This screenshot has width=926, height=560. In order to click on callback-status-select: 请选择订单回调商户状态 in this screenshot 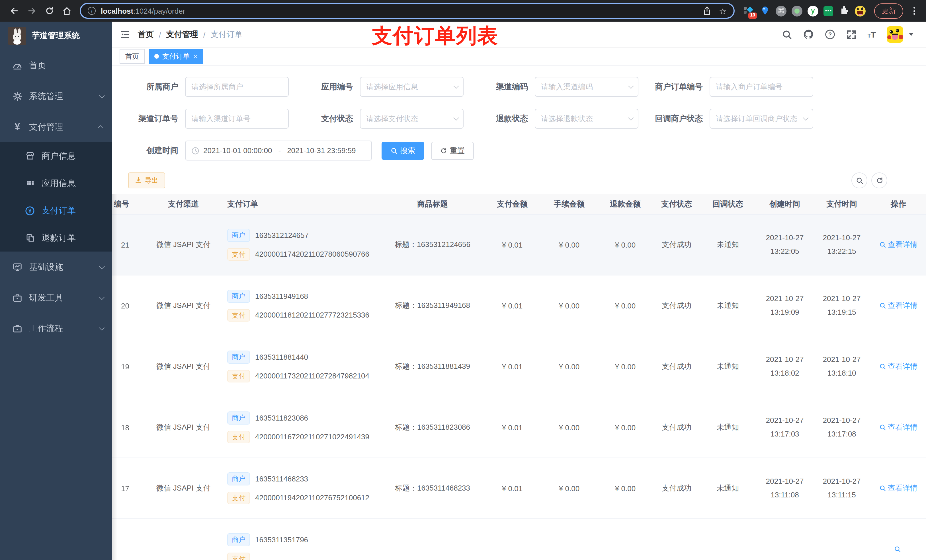, I will do `click(761, 119)`.